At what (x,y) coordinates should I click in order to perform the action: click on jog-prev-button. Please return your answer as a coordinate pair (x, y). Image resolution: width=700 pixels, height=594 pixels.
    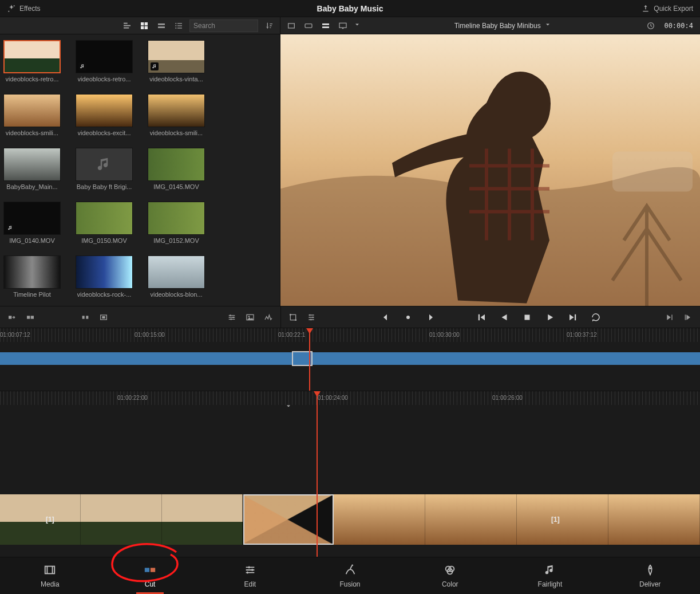
    Looking at the image, I should click on (385, 317).